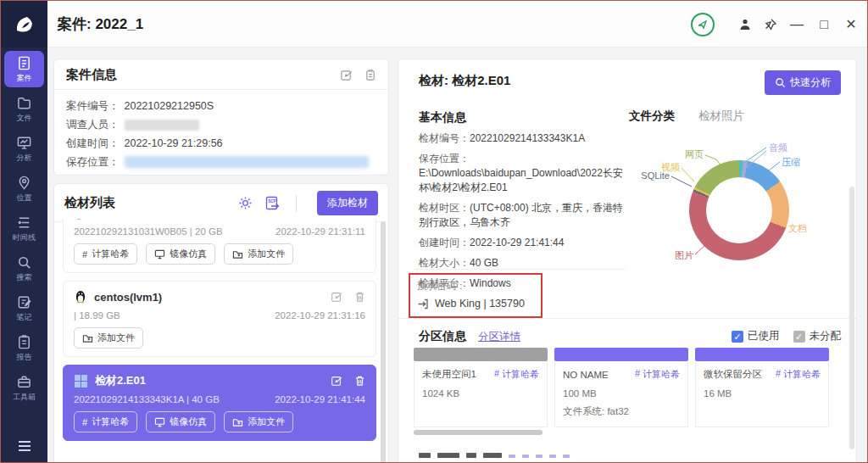  What do you see at coordinates (237, 422) in the screenshot?
I see `folder-plus-icon` at bounding box center [237, 422].